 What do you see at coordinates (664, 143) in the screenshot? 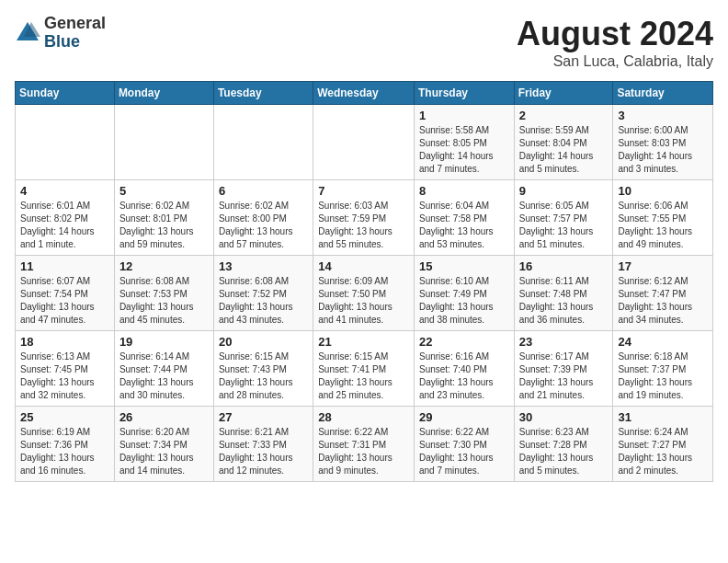
I see `calendar-cell: 3Sunrise: 6:00 AM Sunset: 8:03 PM Daylig…` at bounding box center [664, 143].